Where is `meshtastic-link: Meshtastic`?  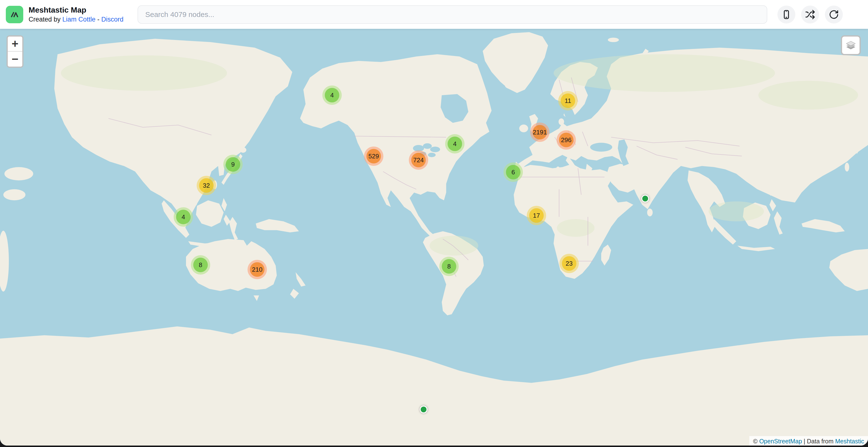 meshtastic-link: Meshtastic is located at coordinates (850, 441).